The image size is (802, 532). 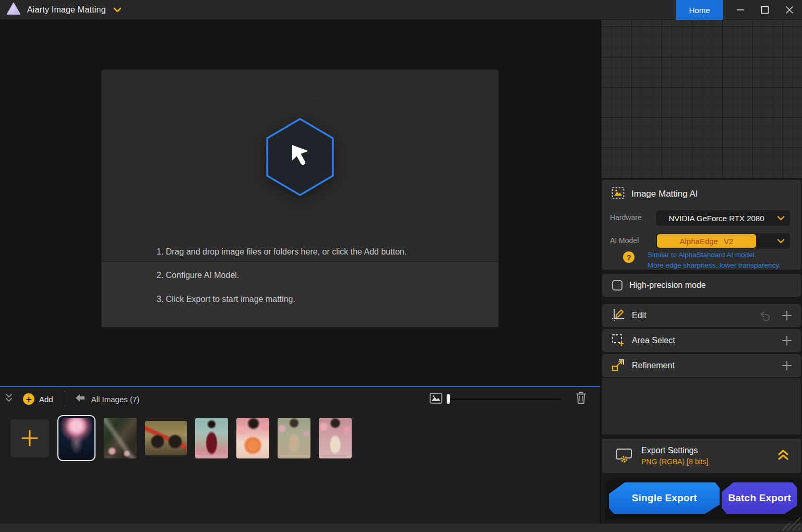 I want to click on gallery-toolbar: + Add All Images (7), so click(x=300, y=399).